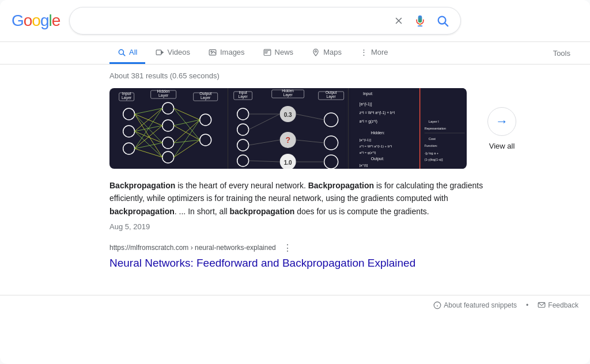  What do you see at coordinates (288, 128) in the screenshot?
I see `nn-panel-2: Input Layer Hidden Layer Output Layer` at bounding box center [288, 128].